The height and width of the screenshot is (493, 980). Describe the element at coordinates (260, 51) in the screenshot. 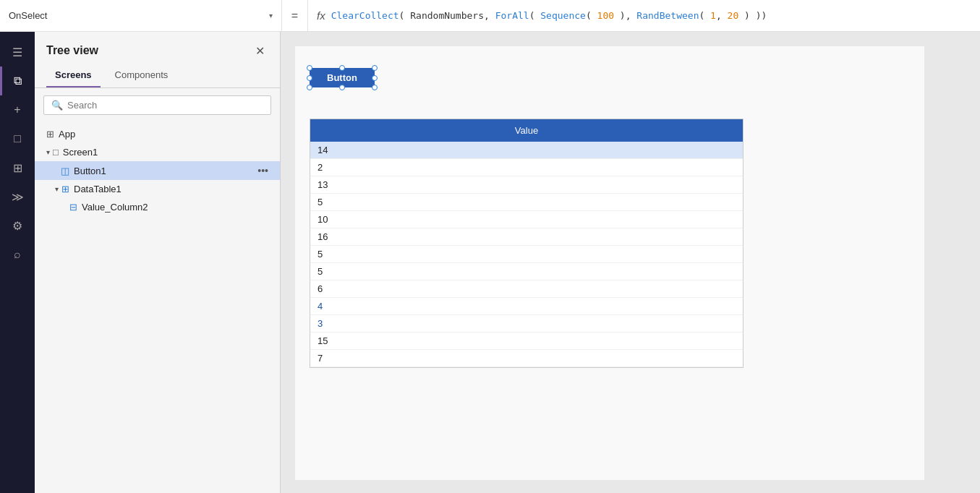

I see `close-button: ✕` at that location.